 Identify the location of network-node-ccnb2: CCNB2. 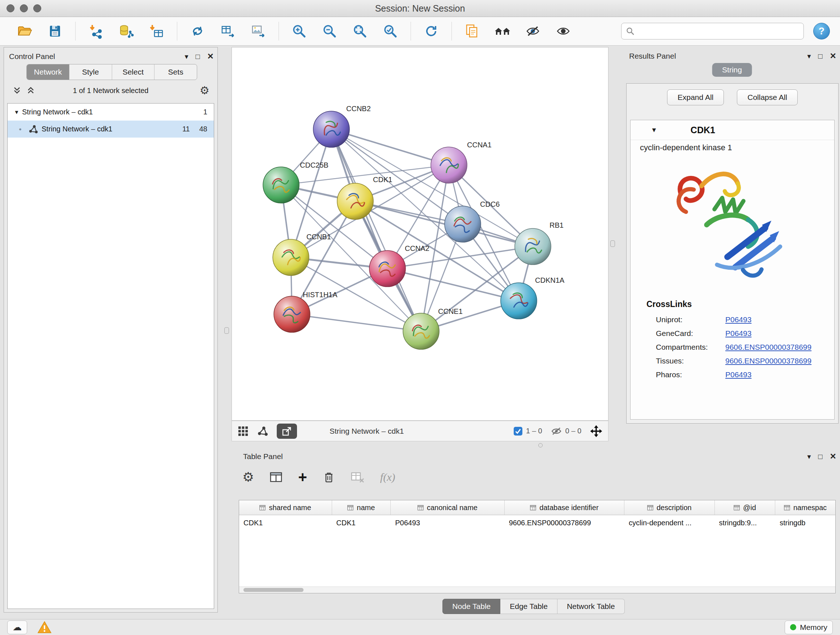
(342, 126).